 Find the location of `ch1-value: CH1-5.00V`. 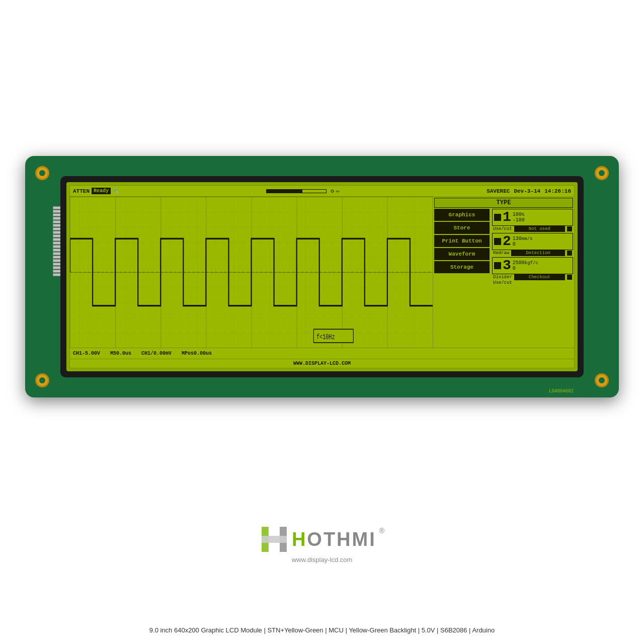

ch1-value: CH1-5.00V is located at coordinates (87, 353).